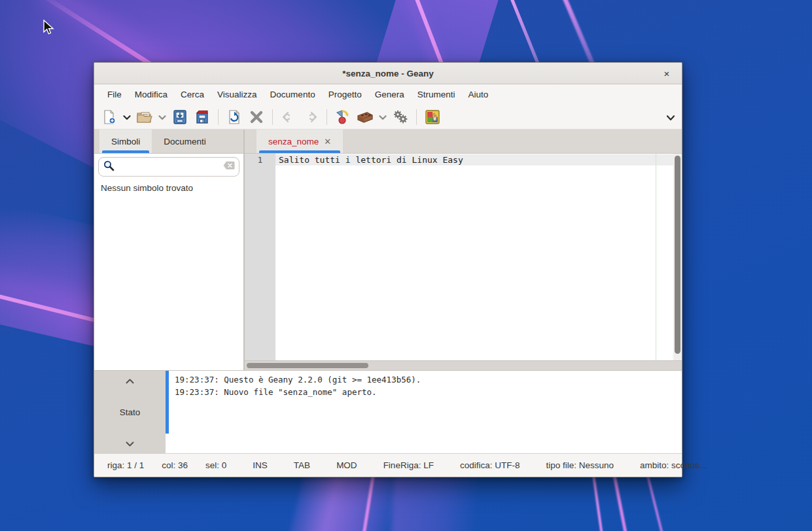 The image size is (812, 531). Describe the element at coordinates (192, 95) in the screenshot. I see `menu-cerca: Cerca` at that location.